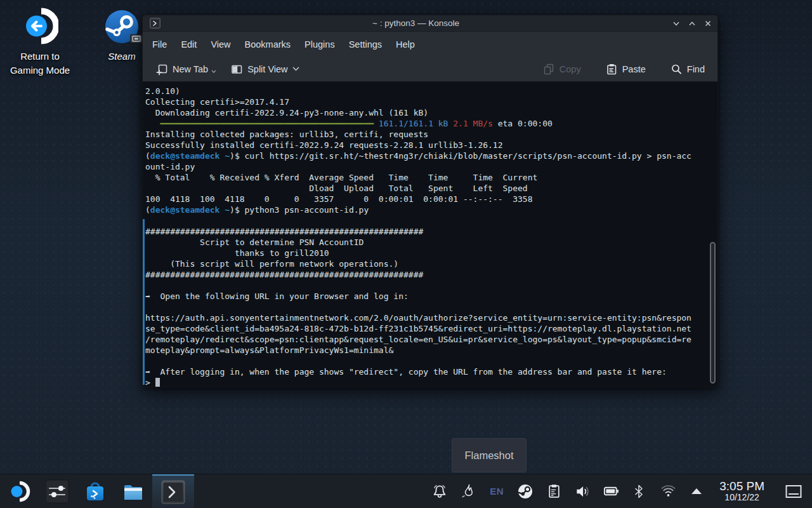  What do you see at coordinates (562, 69) in the screenshot?
I see `copy-button: Copy` at bounding box center [562, 69].